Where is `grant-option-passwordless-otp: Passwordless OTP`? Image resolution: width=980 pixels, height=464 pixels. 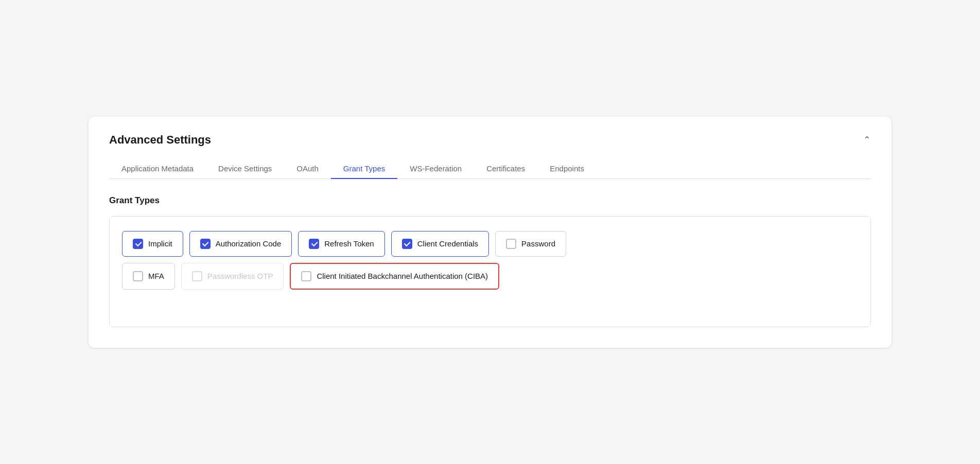 grant-option-passwordless-otp: Passwordless OTP is located at coordinates (233, 276).